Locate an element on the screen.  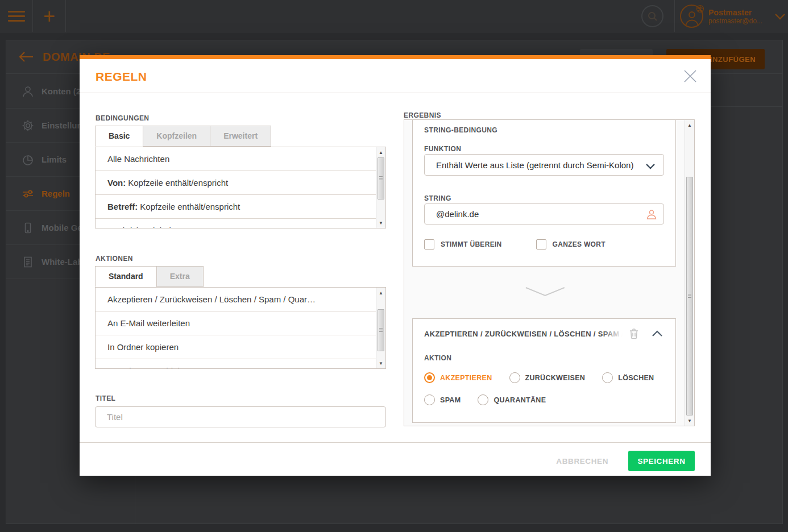
aktionen-label: AKTIONEN is located at coordinates (114, 259).